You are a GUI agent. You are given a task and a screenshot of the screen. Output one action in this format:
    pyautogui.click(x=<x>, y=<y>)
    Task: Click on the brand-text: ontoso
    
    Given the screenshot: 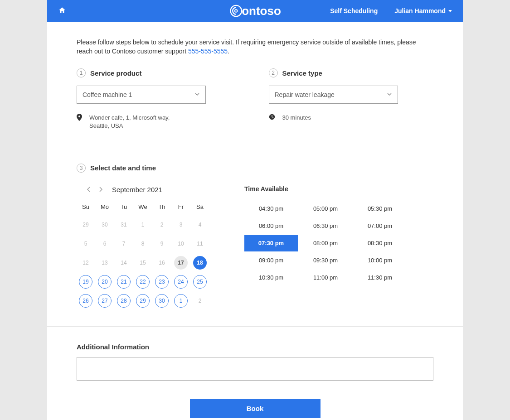 What is the action you would take?
    pyautogui.click(x=261, y=11)
    